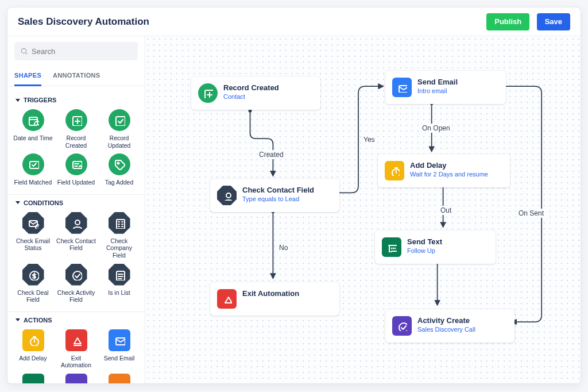  Describe the element at coordinates (76, 284) in the screenshot. I see `condition-check-activity: Check Activity Field` at that location.